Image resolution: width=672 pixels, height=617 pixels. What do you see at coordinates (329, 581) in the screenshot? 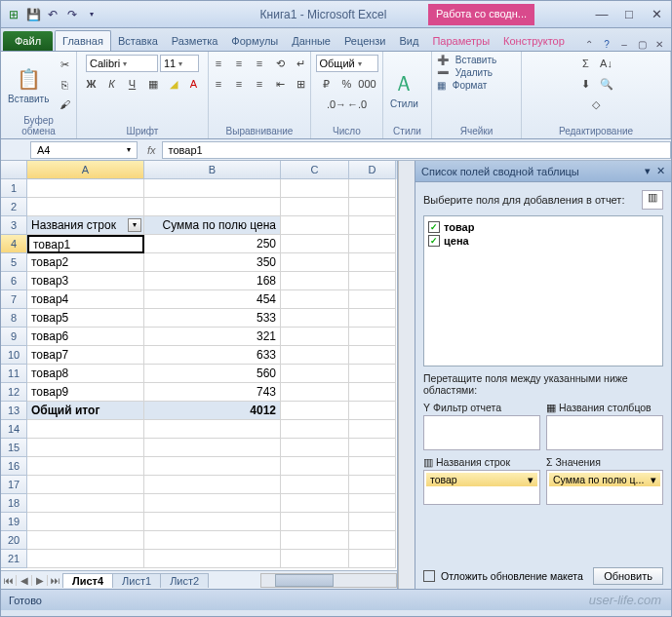
I see `horizontal-scrollbar` at bounding box center [329, 581].